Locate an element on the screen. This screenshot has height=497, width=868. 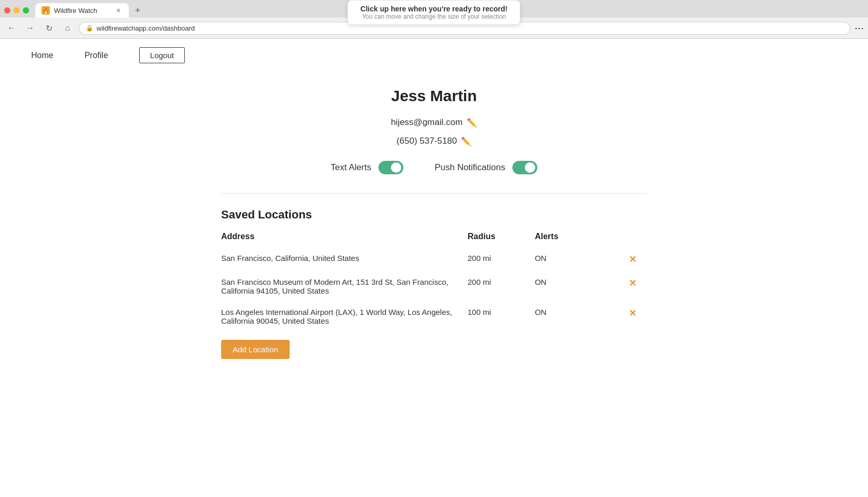
recording-banner: Click up here when you're ready to recor… is located at coordinates (434, 12).